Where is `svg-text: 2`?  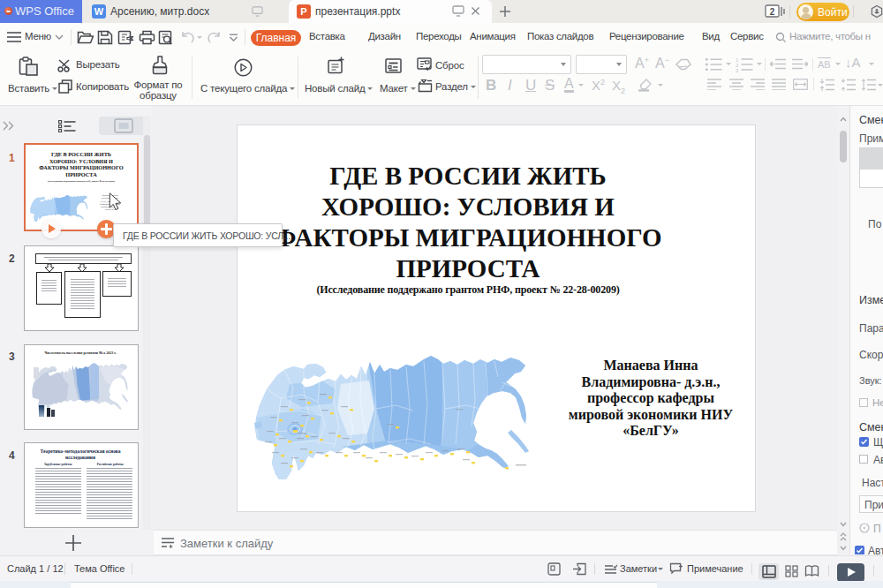 svg-text: 2 is located at coordinates (773, 12).